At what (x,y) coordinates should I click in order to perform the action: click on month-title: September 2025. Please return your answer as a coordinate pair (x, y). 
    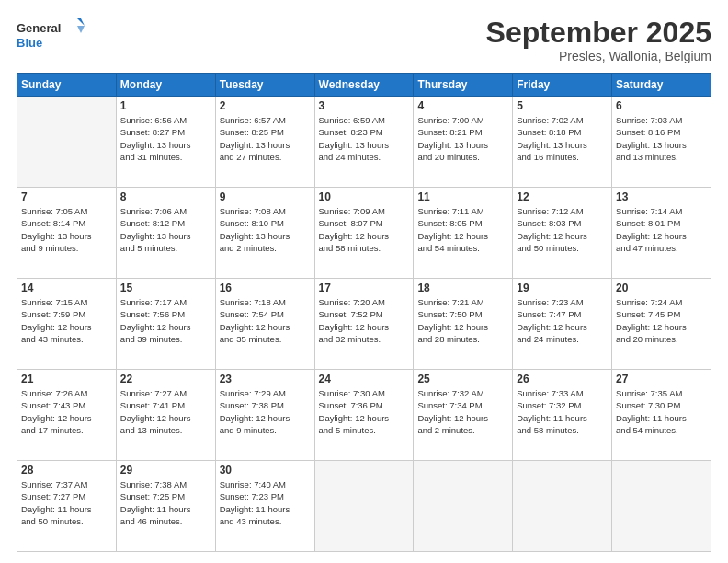
    Looking at the image, I should click on (599, 33).